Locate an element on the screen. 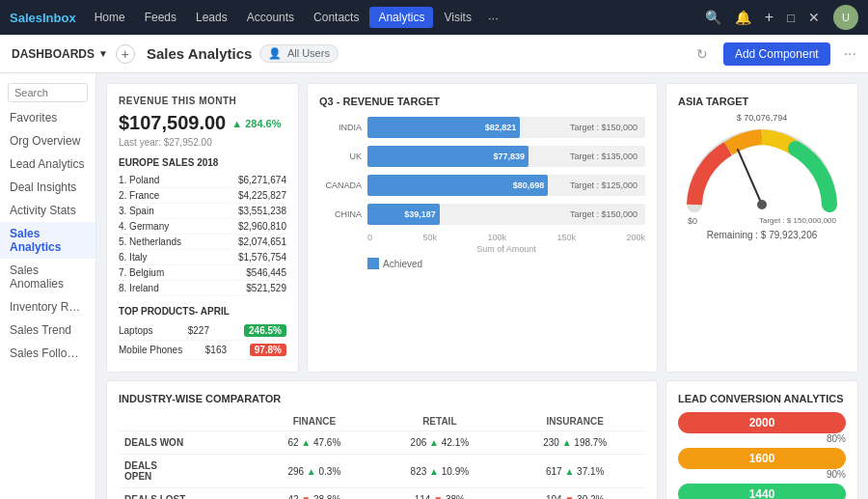 The image size is (868, 499). dropdown-arrow: ▼ is located at coordinates (103, 54).